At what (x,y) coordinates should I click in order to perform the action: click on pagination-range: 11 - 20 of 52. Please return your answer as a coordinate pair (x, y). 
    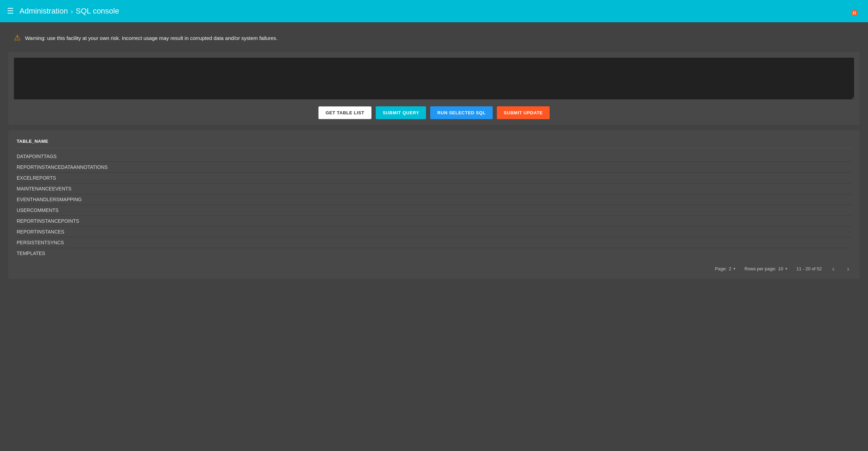
    Looking at the image, I should click on (809, 269).